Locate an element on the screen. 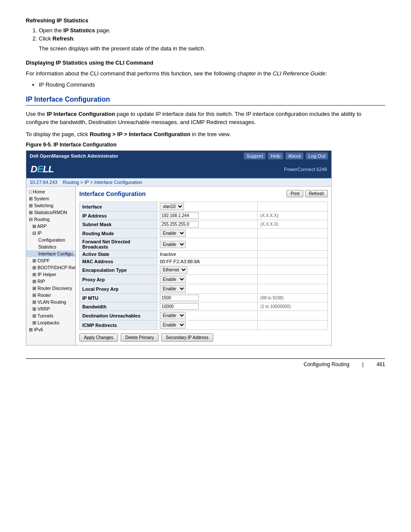  section-cli: Displaying IP Statistics using the CLI C… is located at coordinates (206, 74).